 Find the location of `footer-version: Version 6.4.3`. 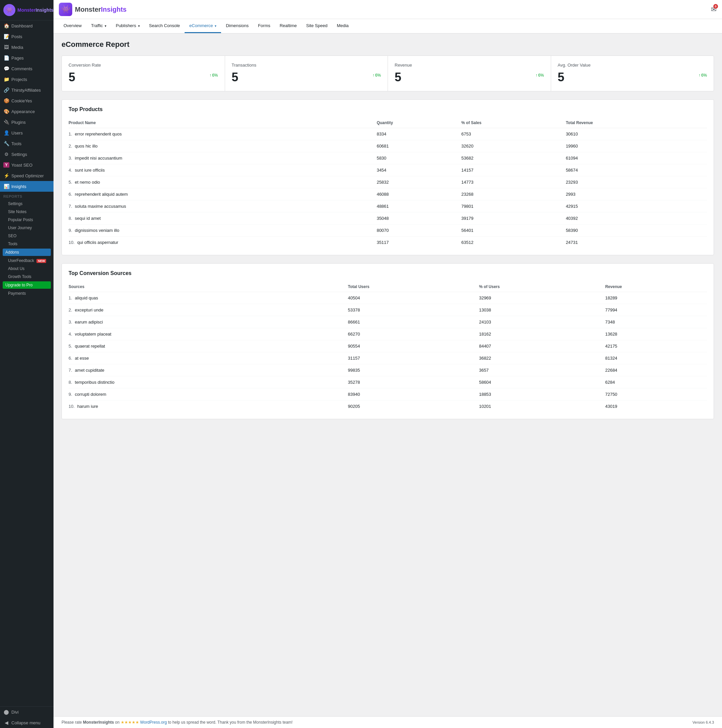

footer-version: Version 6.4.3 is located at coordinates (704, 722).